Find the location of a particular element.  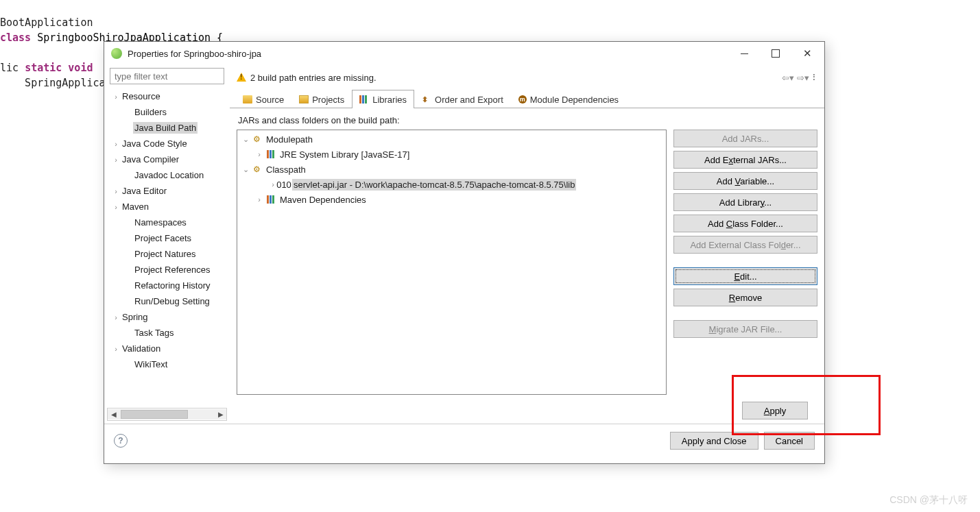

sidebar-item-java-code-style: ›Java Code Style is located at coordinates (169, 144).